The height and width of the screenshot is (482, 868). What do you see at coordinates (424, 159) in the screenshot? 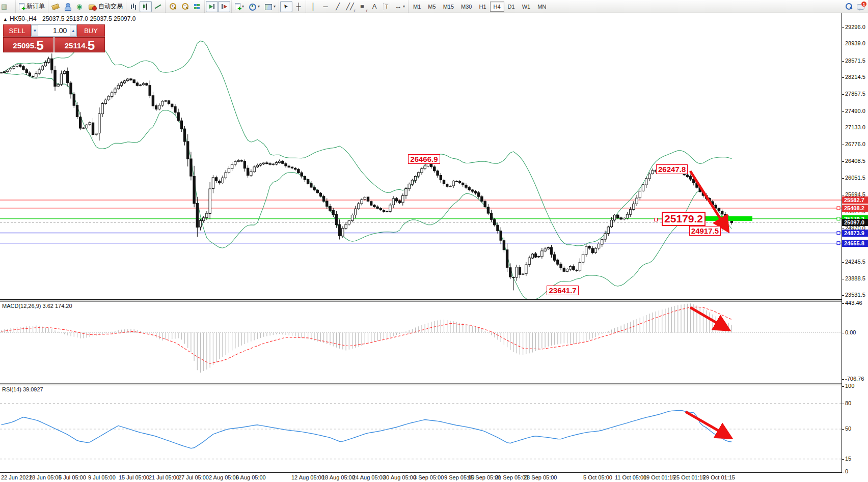
I see `price-annotation: 26466.9` at bounding box center [424, 159].